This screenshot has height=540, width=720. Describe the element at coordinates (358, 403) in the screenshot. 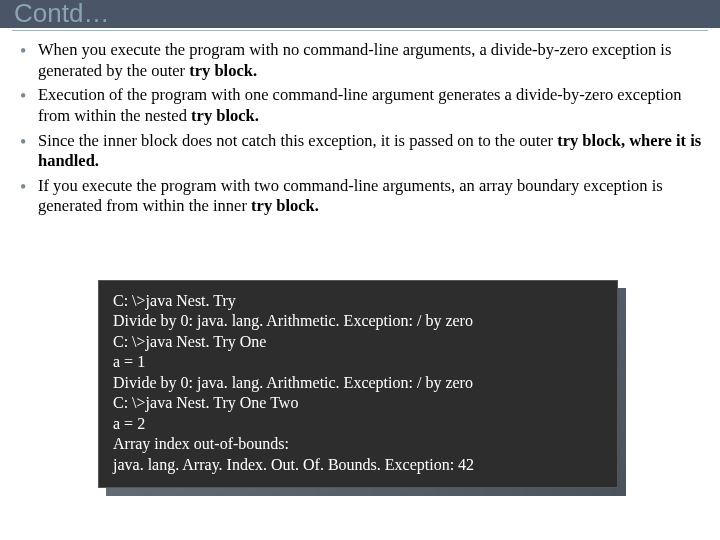

I see `console-line: C: \>java Nest. Try One Two` at that location.